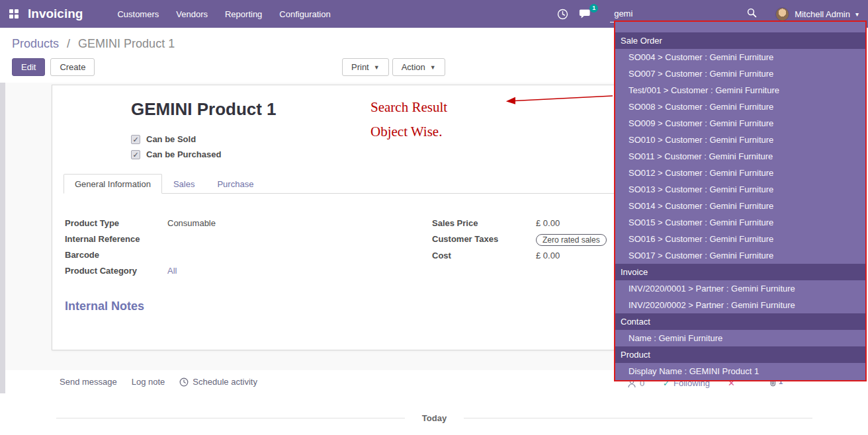  What do you see at coordinates (207, 271) in the screenshot?
I see `field-row-product-category: Product CategoryAll` at bounding box center [207, 271].